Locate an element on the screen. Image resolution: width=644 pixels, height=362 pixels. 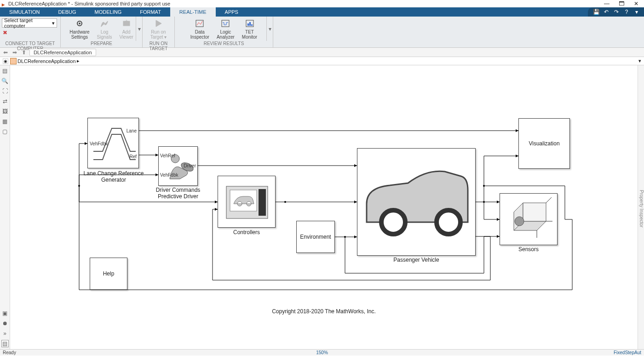
expand-icon: ▾ is located at coordinates (637, 12).